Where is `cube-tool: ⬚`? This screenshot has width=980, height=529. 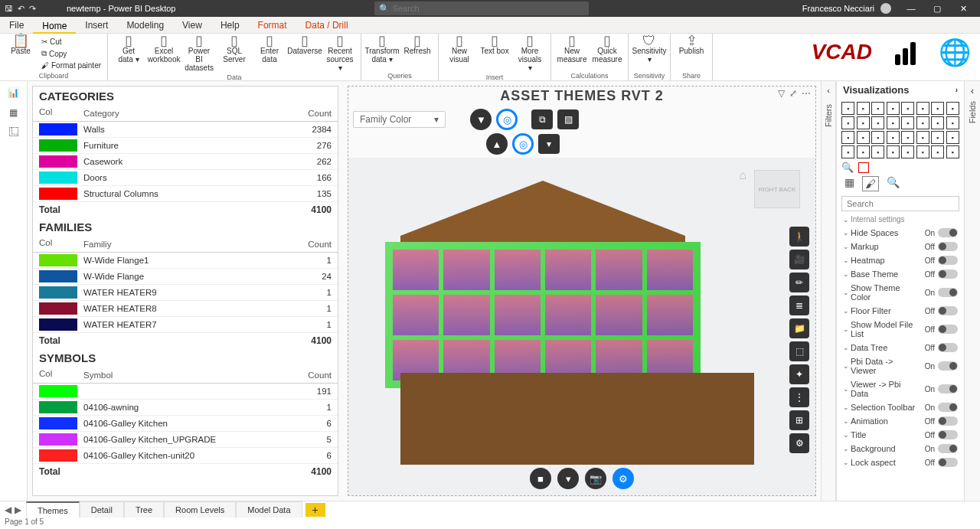
cube-tool: ⬚ is located at coordinates (799, 351).